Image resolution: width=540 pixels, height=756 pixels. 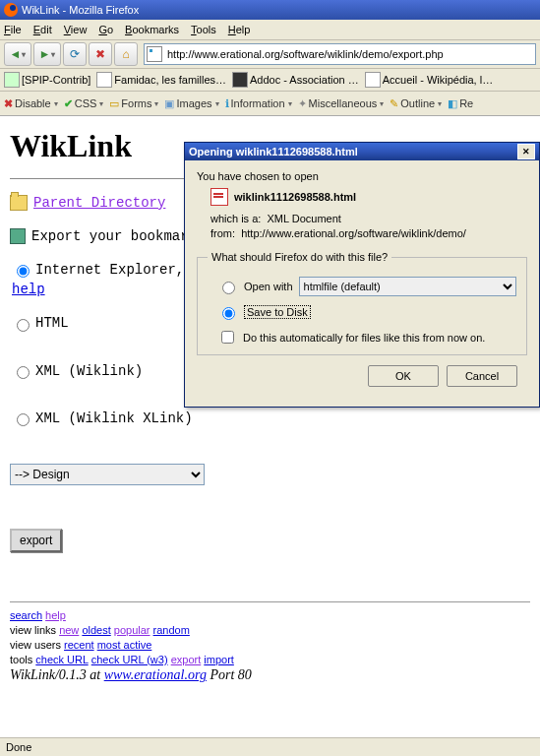 What do you see at coordinates (24, 272) in the screenshot?
I see `radio-ie` at bounding box center [24, 272].